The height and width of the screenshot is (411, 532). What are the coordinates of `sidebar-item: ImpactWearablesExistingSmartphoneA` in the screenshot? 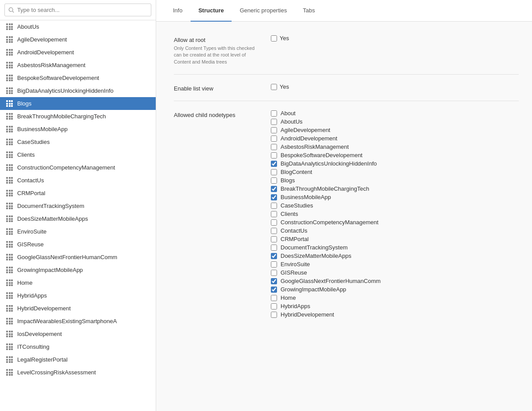 It's located at (78, 321).